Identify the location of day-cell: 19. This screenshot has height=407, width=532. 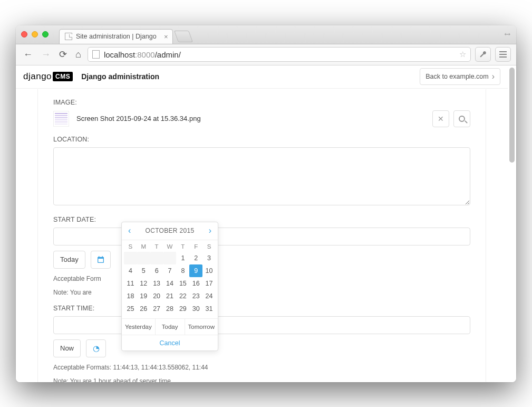
(143, 296).